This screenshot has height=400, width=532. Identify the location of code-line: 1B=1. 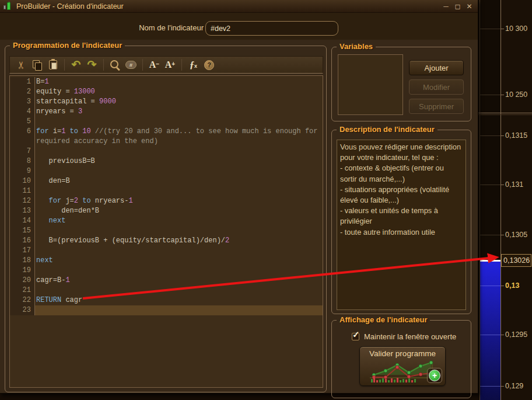
(166, 82).